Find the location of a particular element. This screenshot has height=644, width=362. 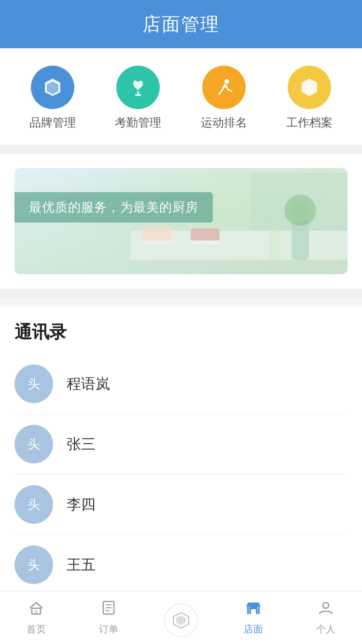

order-icon is located at coordinates (109, 610).